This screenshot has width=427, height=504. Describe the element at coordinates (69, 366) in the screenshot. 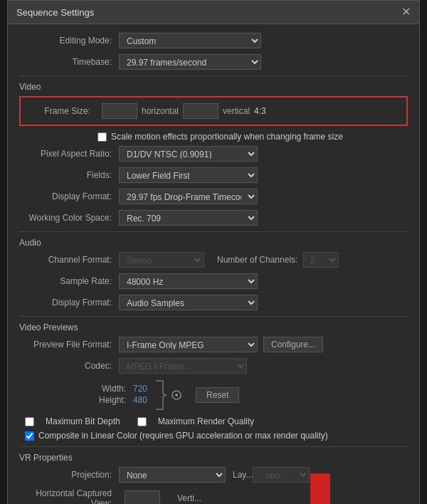

I see `codec-label: Codec:` at that location.